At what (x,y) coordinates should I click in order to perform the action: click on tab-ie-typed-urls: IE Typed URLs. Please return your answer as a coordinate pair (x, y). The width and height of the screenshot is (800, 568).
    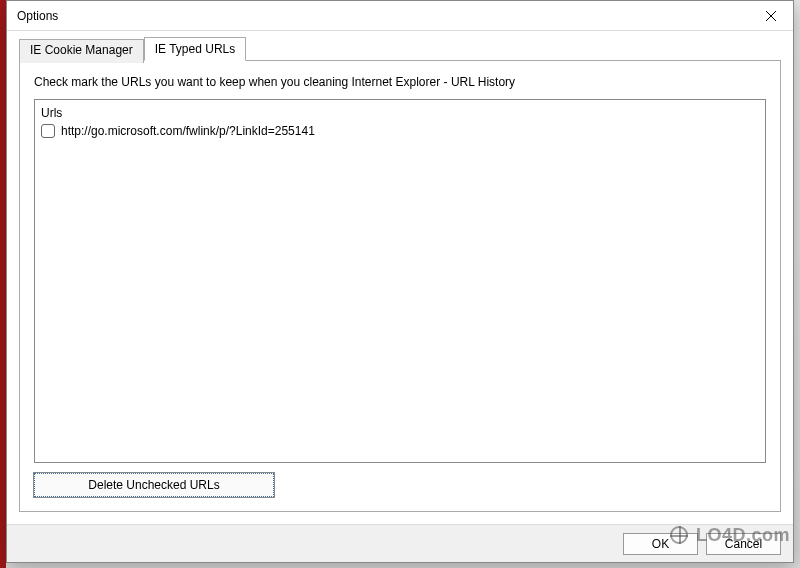
    Looking at the image, I should click on (195, 49).